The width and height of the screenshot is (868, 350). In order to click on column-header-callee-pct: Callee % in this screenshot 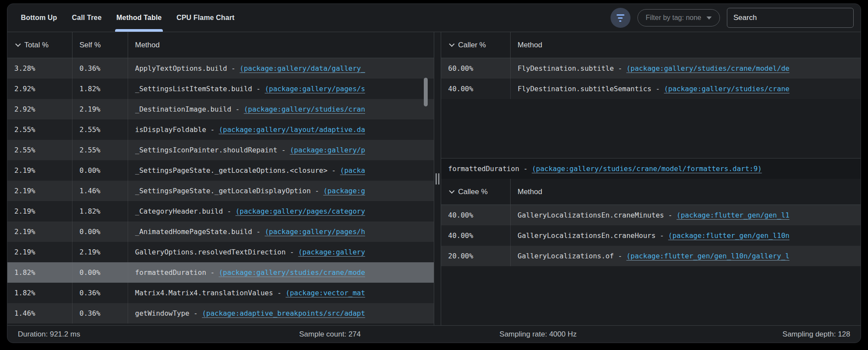, I will do `click(476, 192)`.